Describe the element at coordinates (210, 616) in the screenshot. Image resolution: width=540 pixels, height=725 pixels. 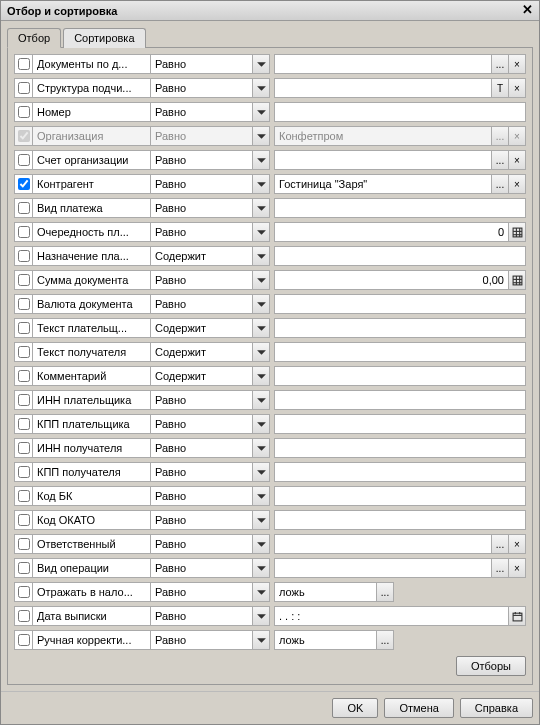
I see `operator-select-date: Равно` at that location.